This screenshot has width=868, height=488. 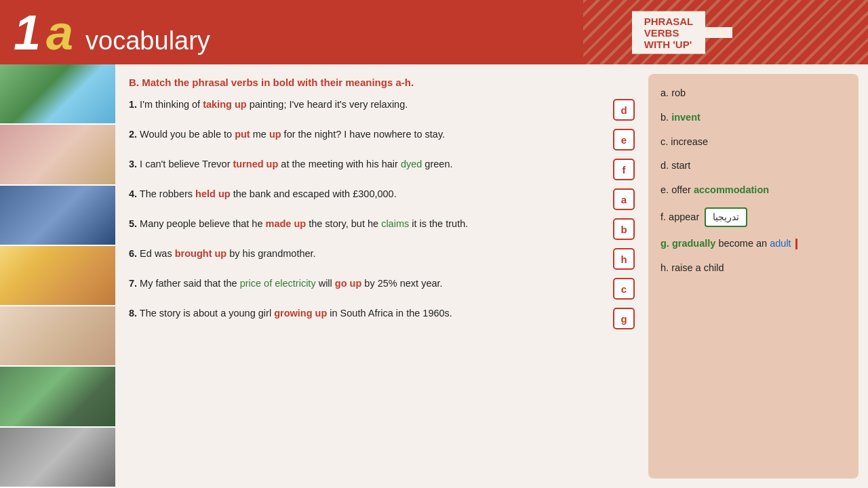 I want to click on sentence-3: 3. I can't believe Trevor turned up at t…, so click(x=368, y=165).